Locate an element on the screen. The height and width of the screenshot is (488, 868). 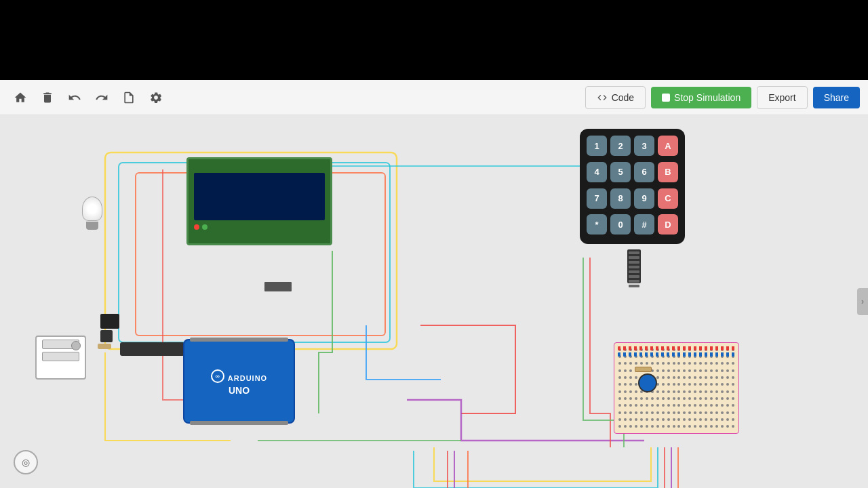
collapse-handle: › is located at coordinates (863, 302).